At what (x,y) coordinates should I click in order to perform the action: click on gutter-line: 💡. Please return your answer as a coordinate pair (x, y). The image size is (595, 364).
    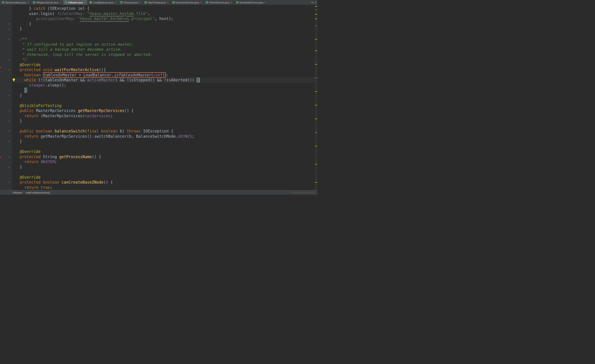
    Looking at the image, I should click on (6, 80).